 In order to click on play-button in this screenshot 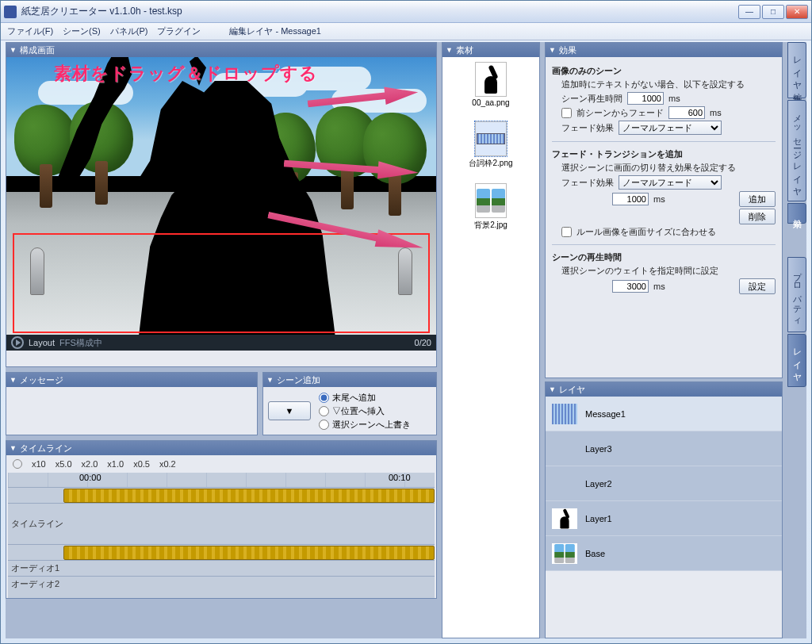, I will do `click(17, 343)`.